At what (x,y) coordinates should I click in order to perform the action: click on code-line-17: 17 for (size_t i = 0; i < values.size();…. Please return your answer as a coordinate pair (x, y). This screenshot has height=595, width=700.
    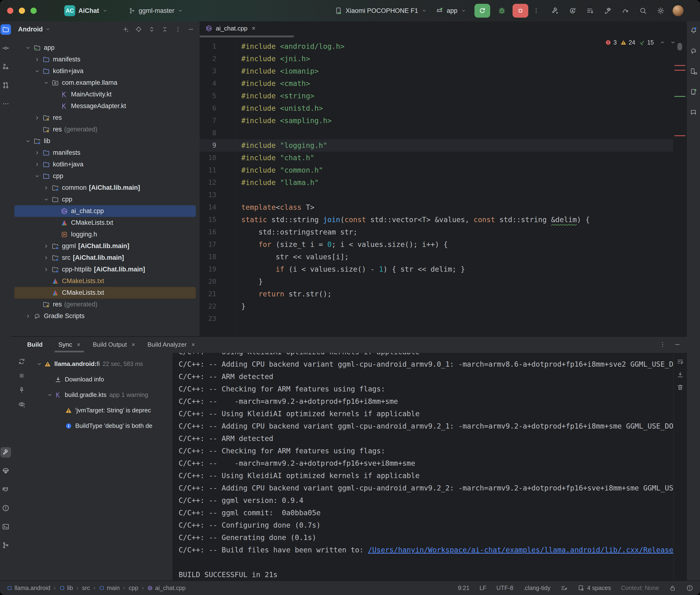
    Looking at the image, I should click on (437, 245).